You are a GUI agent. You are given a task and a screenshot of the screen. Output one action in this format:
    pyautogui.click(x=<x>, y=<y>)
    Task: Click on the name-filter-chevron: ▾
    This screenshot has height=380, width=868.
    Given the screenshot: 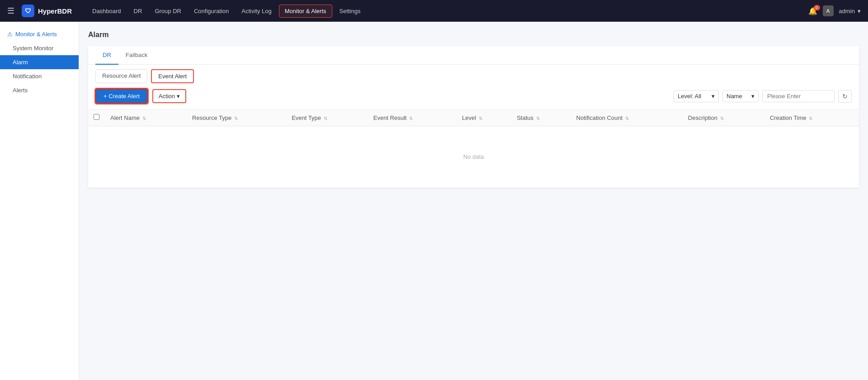 What is the action you would take?
    pyautogui.click(x=753, y=96)
    